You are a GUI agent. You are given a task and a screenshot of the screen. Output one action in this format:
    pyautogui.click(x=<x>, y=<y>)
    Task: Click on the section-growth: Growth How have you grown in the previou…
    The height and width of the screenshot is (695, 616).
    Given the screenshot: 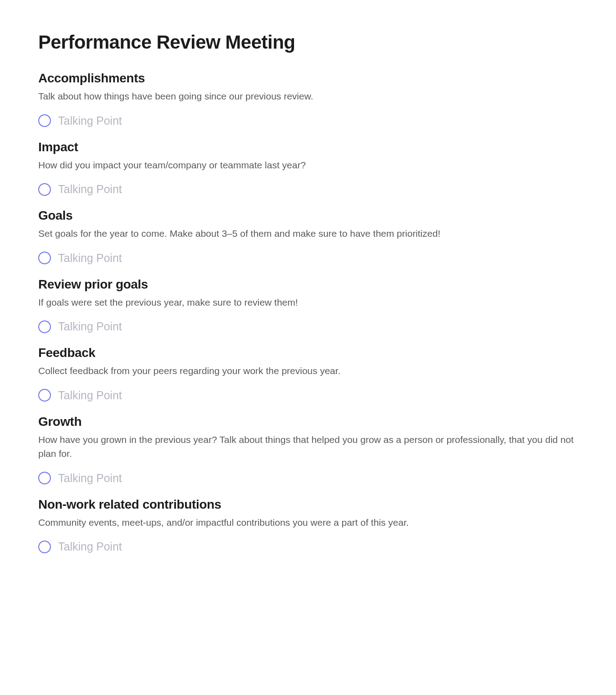 What is the action you would take?
    pyautogui.click(x=308, y=450)
    